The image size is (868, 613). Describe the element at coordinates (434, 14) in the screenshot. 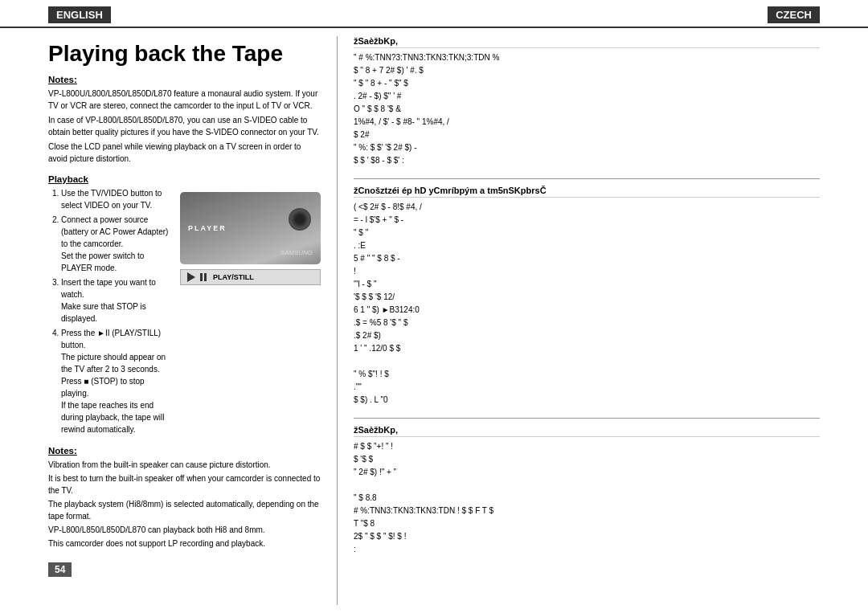

I see `header-bar: ENGLISH CZECH` at that location.